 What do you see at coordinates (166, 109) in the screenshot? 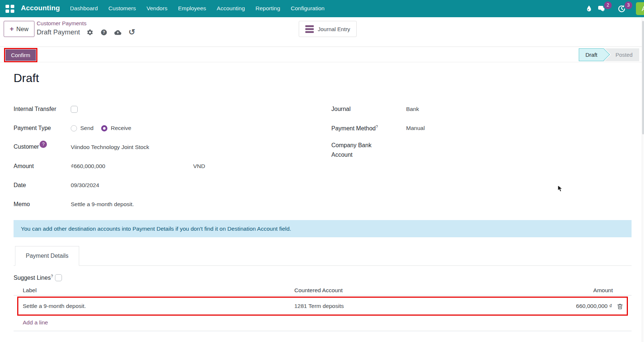
I see `field-internal-transfer: Internal Transfer` at bounding box center [166, 109].